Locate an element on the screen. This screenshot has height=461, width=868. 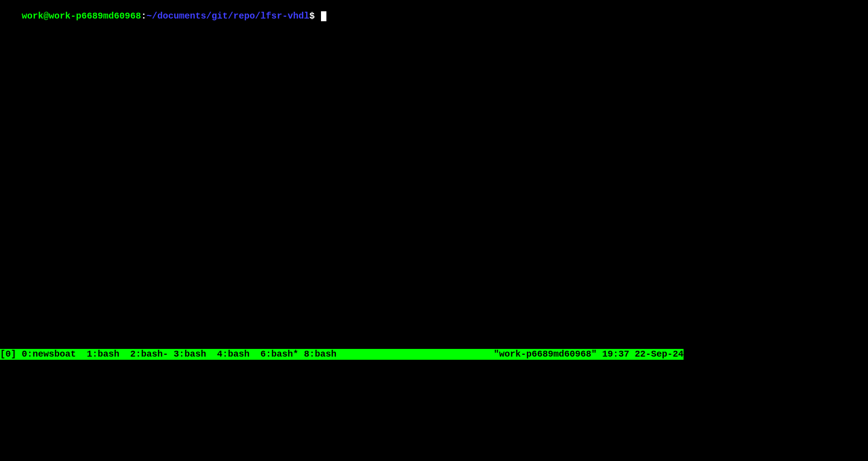
tmux-window-8: 8:bash is located at coordinates (320, 354).